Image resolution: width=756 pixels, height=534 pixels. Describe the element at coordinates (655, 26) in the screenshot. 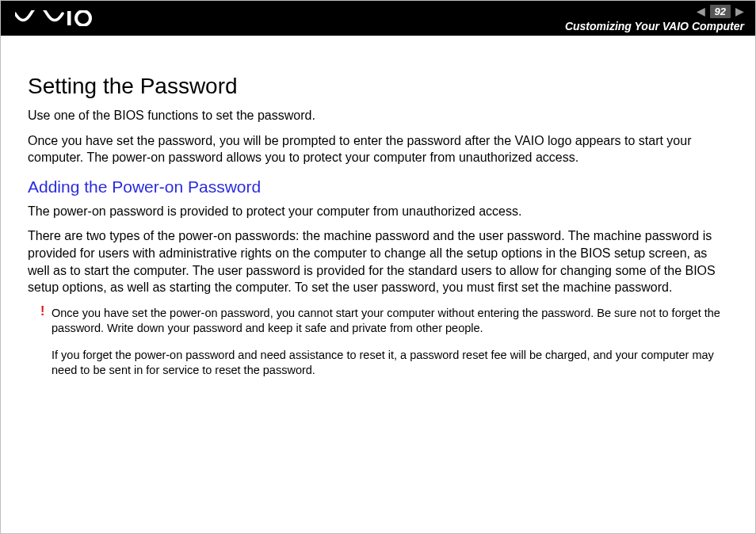

I see `breadcrumb: Customizing Your VAIO Computer` at that location.